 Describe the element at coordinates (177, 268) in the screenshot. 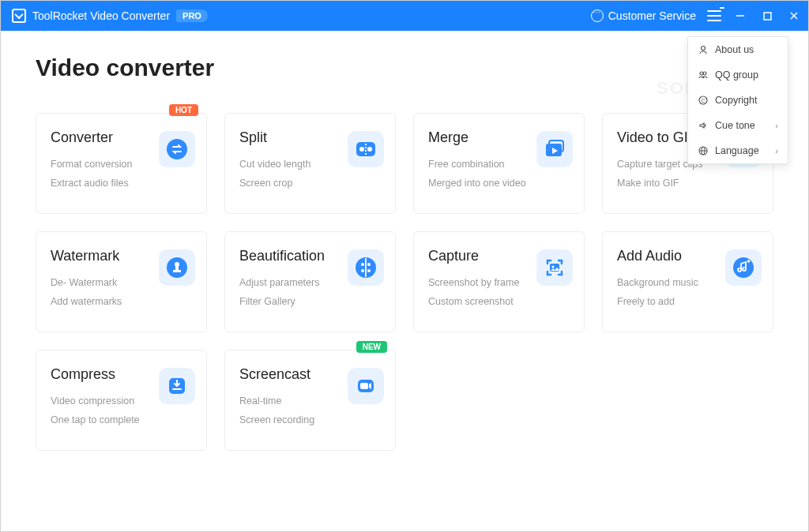

I see `watermark-icon` at that location.